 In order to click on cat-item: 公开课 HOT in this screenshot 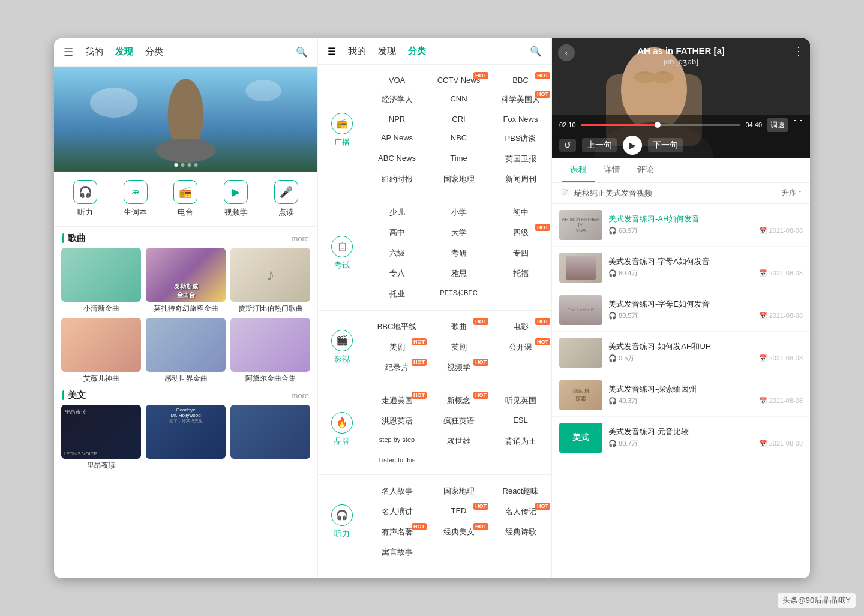, I will do `click(521, 347)`.